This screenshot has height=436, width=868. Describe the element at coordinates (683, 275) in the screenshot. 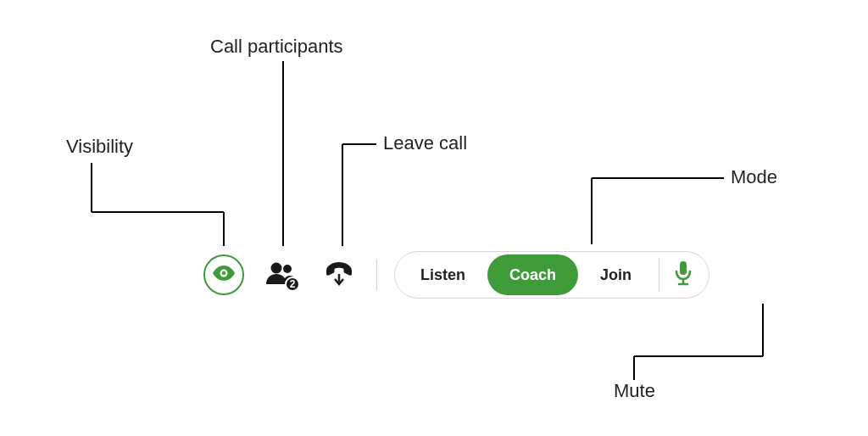

I see `microphone-icon` at that location.